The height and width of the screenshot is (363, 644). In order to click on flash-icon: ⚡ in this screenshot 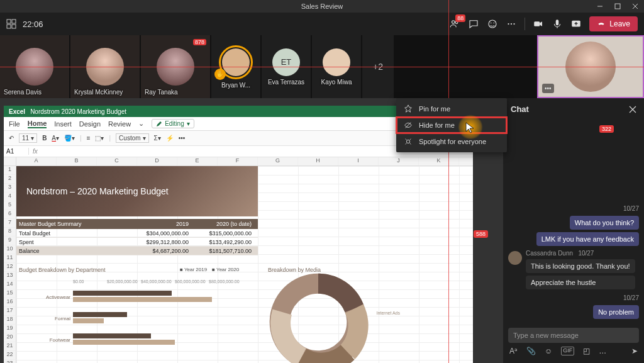, I will do `click(170, 138)`.